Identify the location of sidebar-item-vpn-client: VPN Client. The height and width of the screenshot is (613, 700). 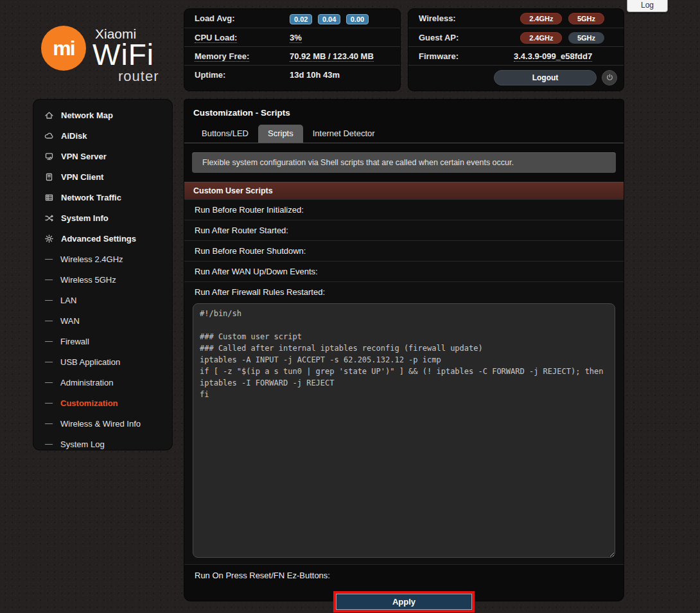
(108, 177).